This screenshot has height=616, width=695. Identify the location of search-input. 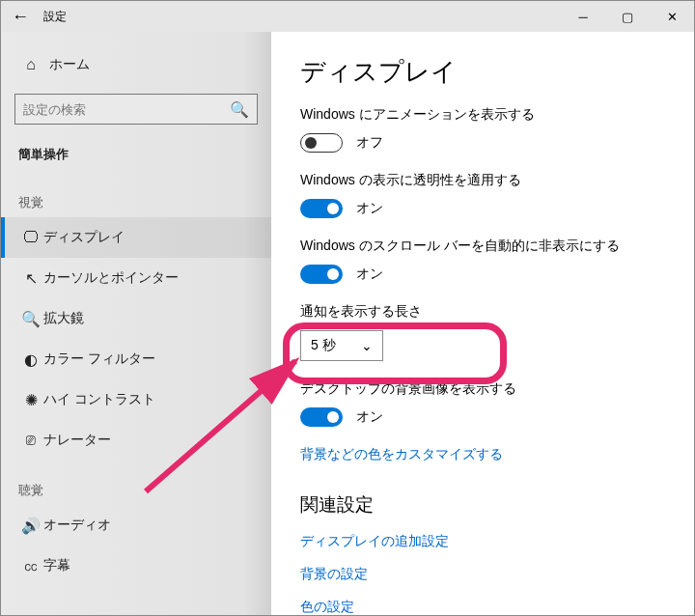
(126, 110).